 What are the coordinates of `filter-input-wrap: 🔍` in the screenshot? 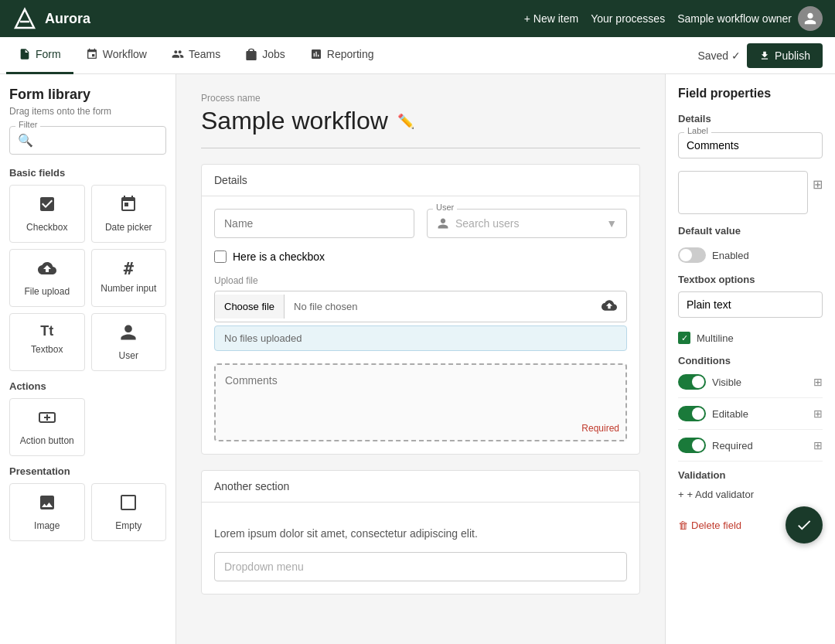 It's located at (88, 141).